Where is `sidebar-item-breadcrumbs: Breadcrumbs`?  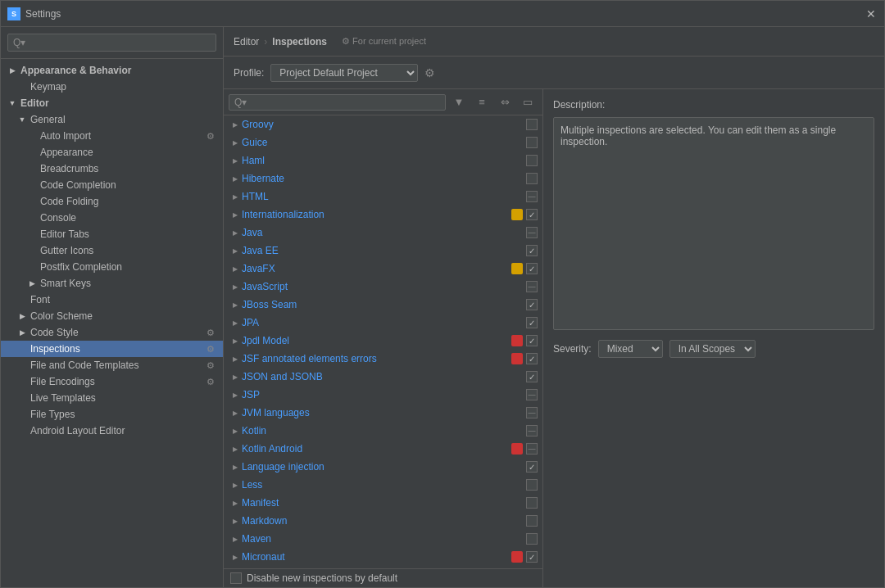 sidebar-item-breadcrumbs: Breadcrumbs is located at coordinates (111, 169).